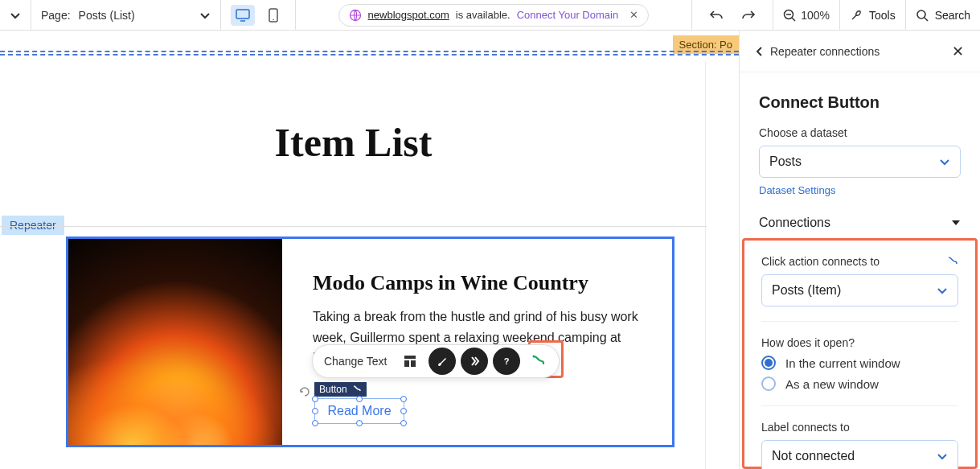  Describe the element at coordinates (506, 361) in the screenshot. I see `question-icon: ?` at that location.